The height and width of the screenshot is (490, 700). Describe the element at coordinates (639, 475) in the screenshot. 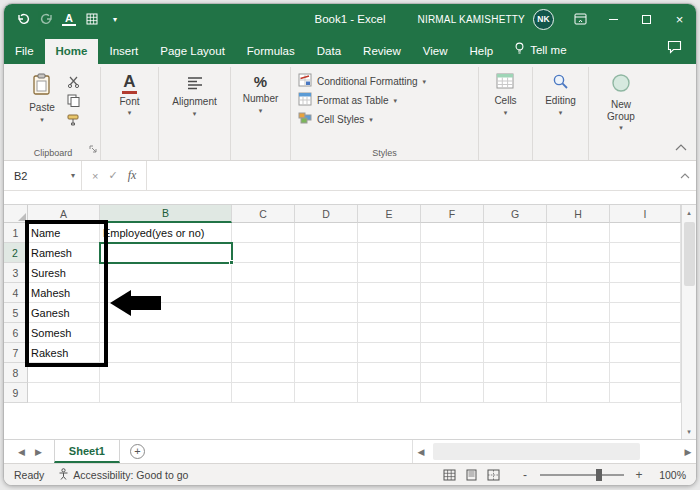

I see `zoom-in-icon: +` at that location.